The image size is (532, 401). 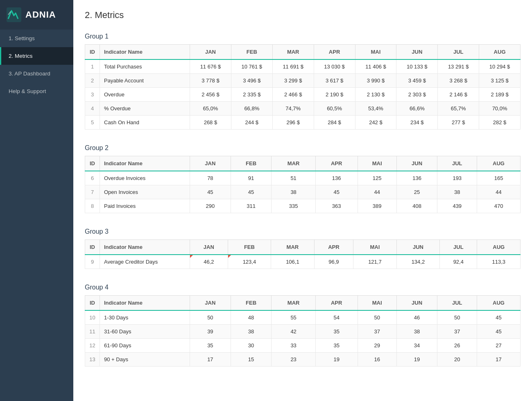 What do you see at coordinates (459, 95) in the screenshot?
I see `cell-jul: 2 146 $` at bounding box center [459, 95].